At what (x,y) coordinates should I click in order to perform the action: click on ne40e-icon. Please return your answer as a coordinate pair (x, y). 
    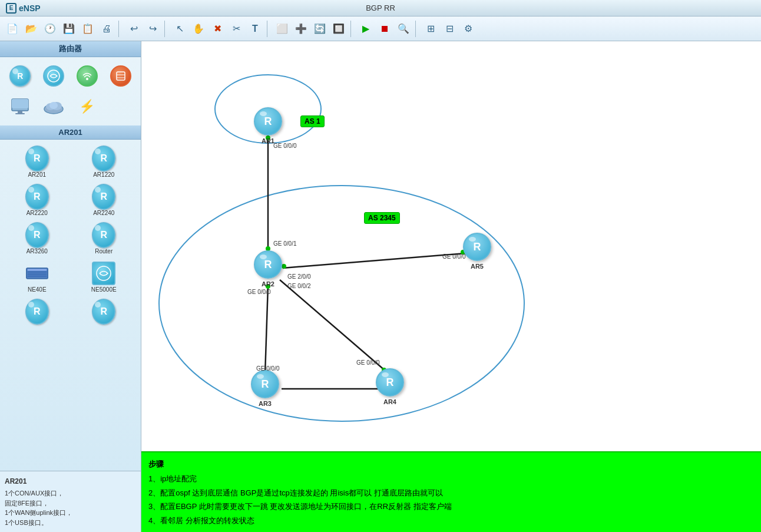
    Looking at the image, I should click on (37, 273).